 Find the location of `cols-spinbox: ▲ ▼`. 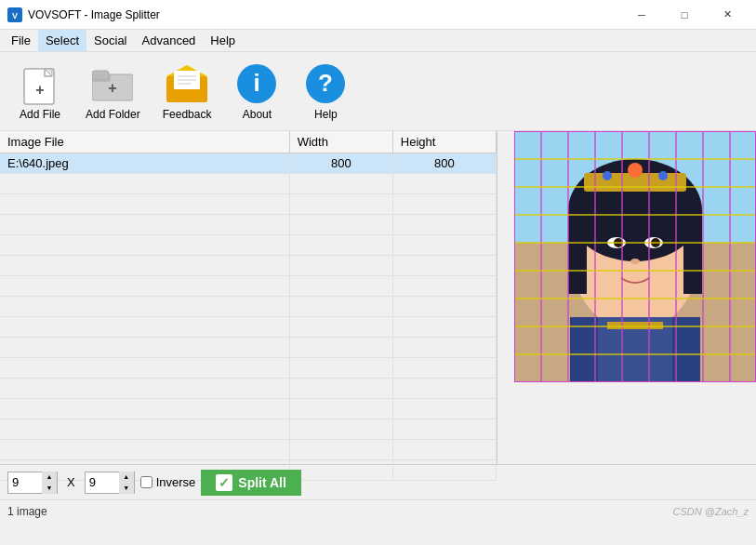

cols-spinbox: ▲ ▼ is located at coordinates (33, 483).